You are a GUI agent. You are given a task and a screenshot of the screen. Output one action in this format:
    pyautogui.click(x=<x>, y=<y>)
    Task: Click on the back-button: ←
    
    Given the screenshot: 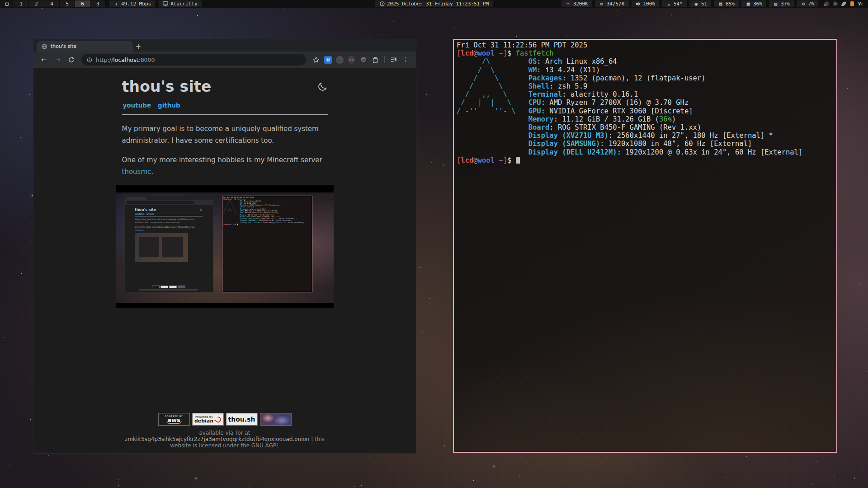 What is the action you would take?
    pyautogui.click(x=44, y=60)
    